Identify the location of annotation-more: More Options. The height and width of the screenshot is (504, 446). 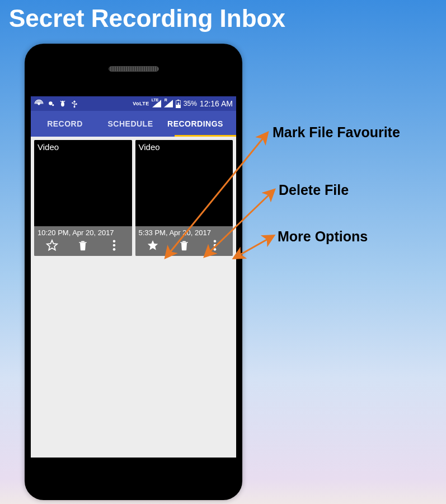
(322, 236).